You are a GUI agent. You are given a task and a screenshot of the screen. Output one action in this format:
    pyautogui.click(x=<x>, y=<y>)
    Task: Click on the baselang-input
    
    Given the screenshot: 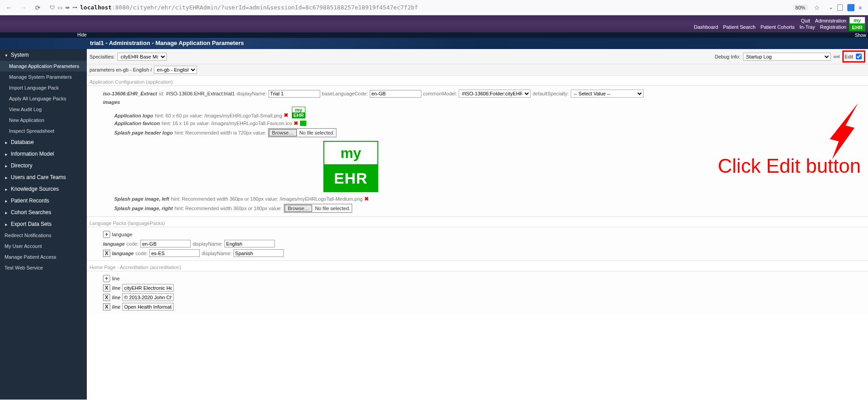 What is the action you would take?
    pyautogui.click(x=396, y=94)
    